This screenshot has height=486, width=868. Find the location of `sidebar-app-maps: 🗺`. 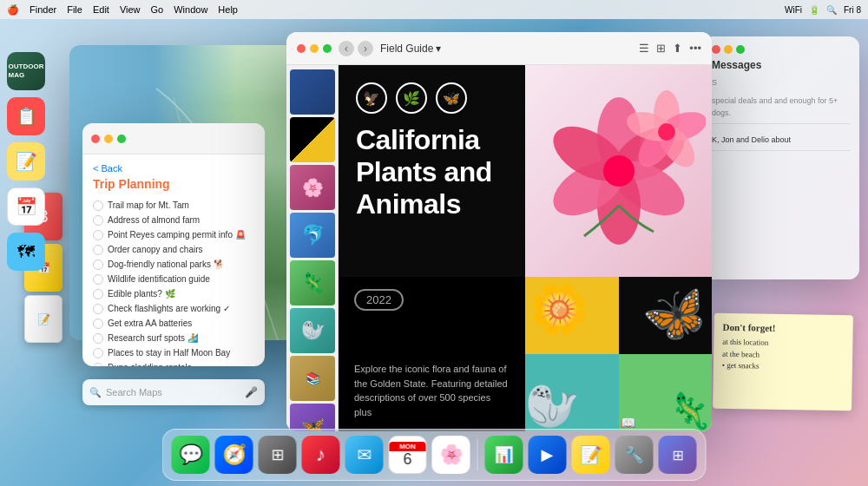

sidebar-app-maps: 🗺 is located at coordinates (26, 252).